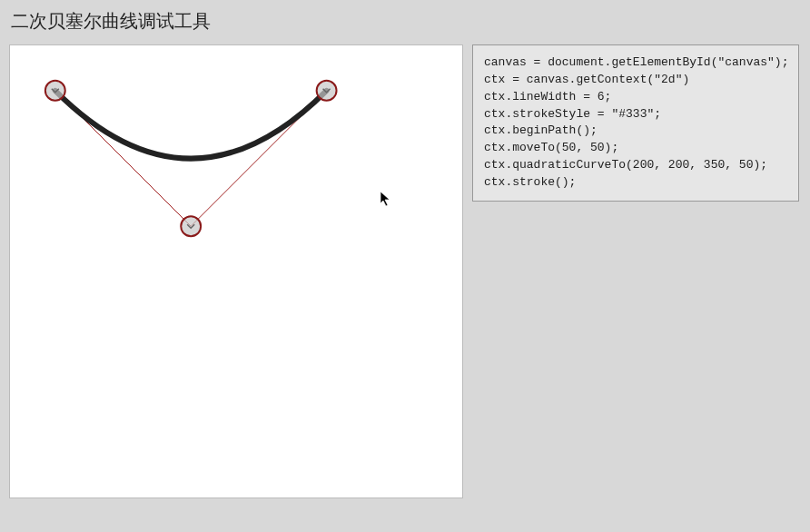  What do you see at coordinates (636, 123) in the screenshot?
I see `code-panel: canvas = document.getElementById("canvas…` at bounding box center [636, 123].